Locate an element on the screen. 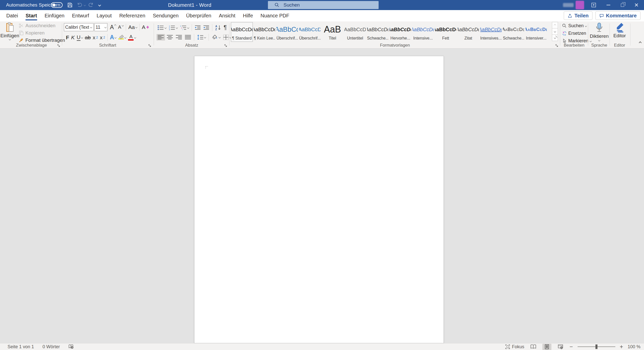 The height and width of the screenshot is (350, 644). collapse-ribbon-button is located at coordinates (640, 42).